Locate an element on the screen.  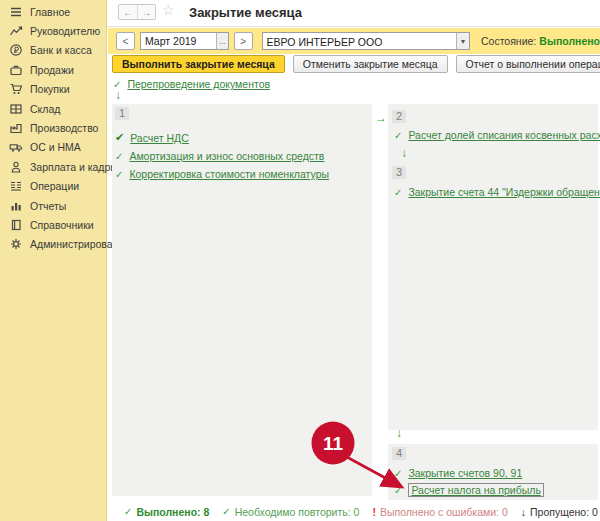
factory-icon is located at coordinates (16, 128).